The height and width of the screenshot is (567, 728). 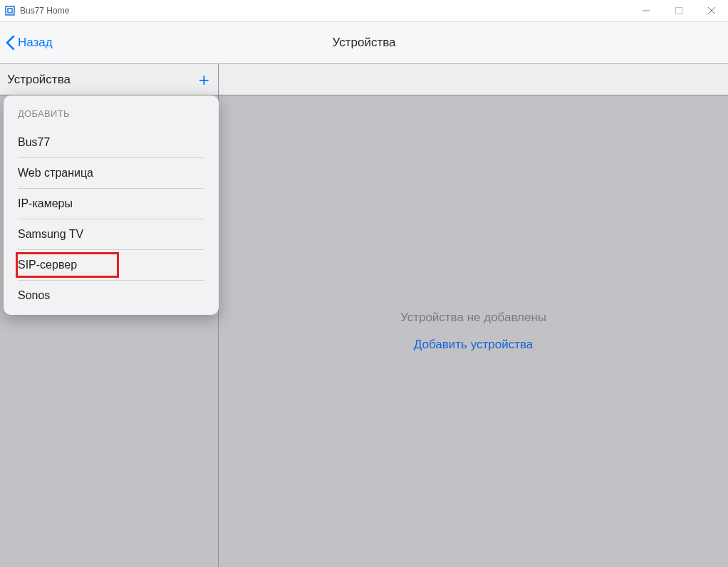 I want to click on popup-item-label: SIP-сервер, so click(x=47, y=265).